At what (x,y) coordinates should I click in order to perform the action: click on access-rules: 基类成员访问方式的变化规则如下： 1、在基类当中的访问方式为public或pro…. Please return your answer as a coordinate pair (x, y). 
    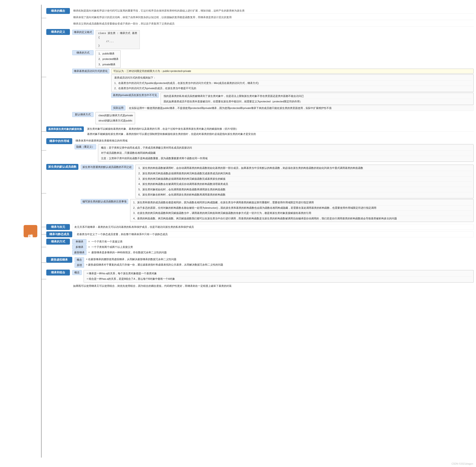
    Looking at the image, I should click on (292, 83).